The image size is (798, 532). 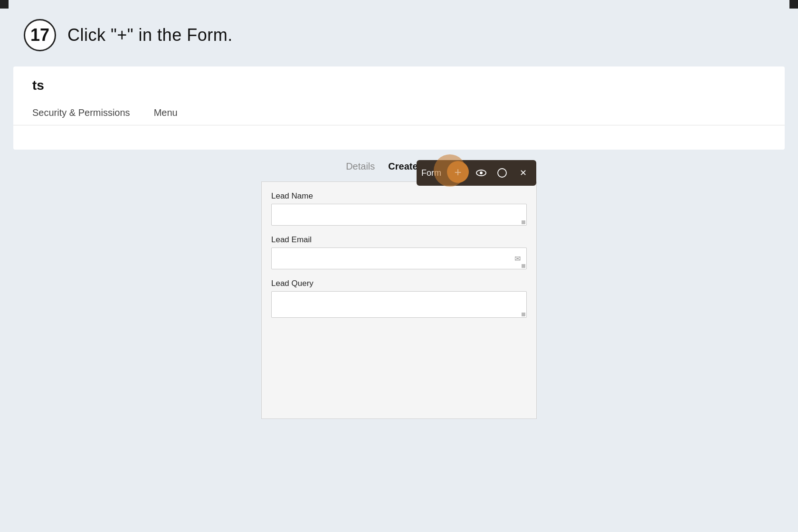 What do you see at coordinates (399, 33) in the screenshot?
I see `step-header: 17 Click "+" in the Form.` at bounding box center [399, 33].